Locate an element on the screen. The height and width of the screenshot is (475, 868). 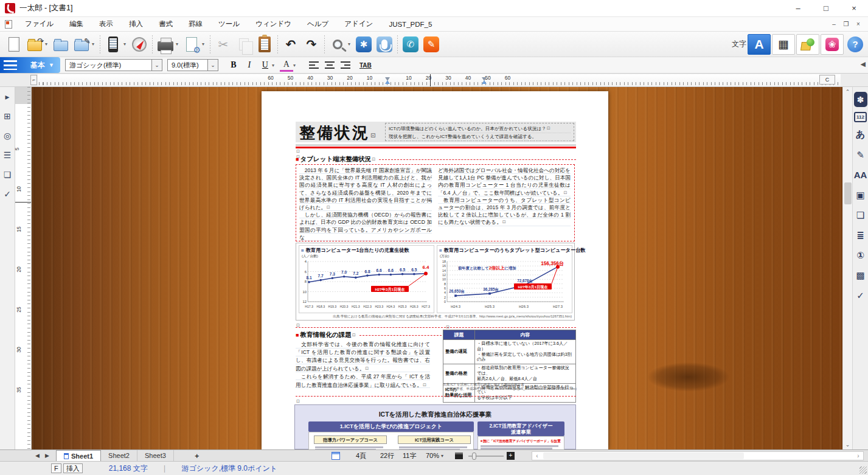
tab-prev-icon: ◀ is located at coordinates (38, 456).